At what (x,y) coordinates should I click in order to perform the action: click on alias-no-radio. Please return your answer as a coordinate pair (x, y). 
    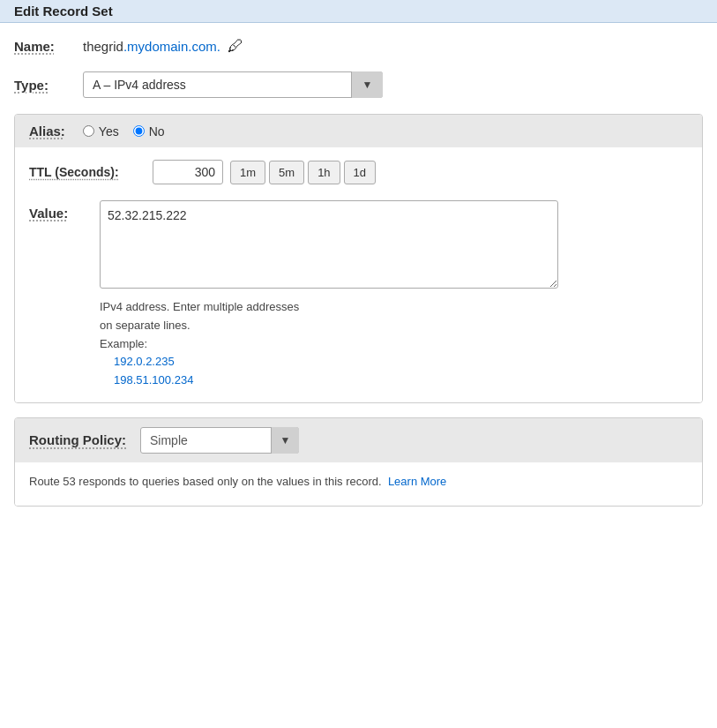
    Looking at the image, I should click on (139, 131).